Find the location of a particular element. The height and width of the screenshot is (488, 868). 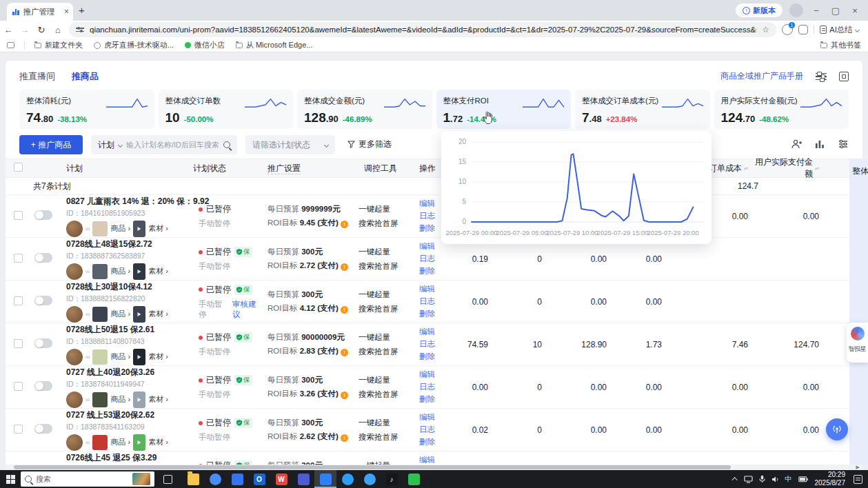

file-explorer-taskbar-button is located at coordinates (193, 479).